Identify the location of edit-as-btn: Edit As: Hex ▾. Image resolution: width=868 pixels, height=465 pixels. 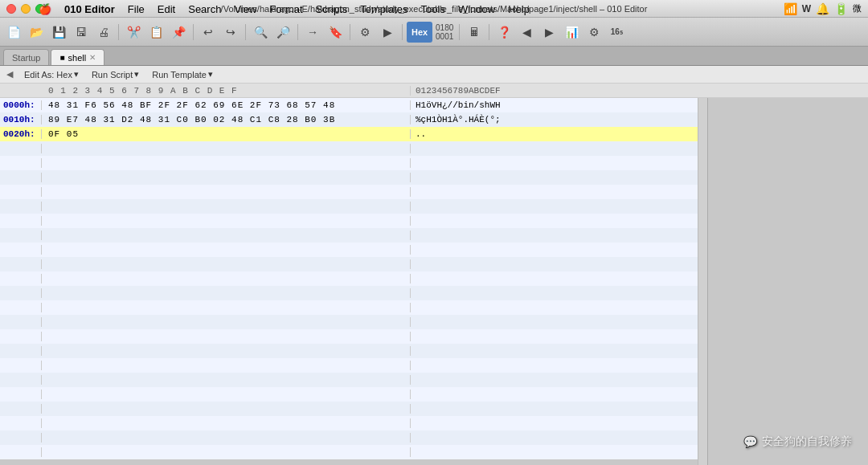
(51, 74).